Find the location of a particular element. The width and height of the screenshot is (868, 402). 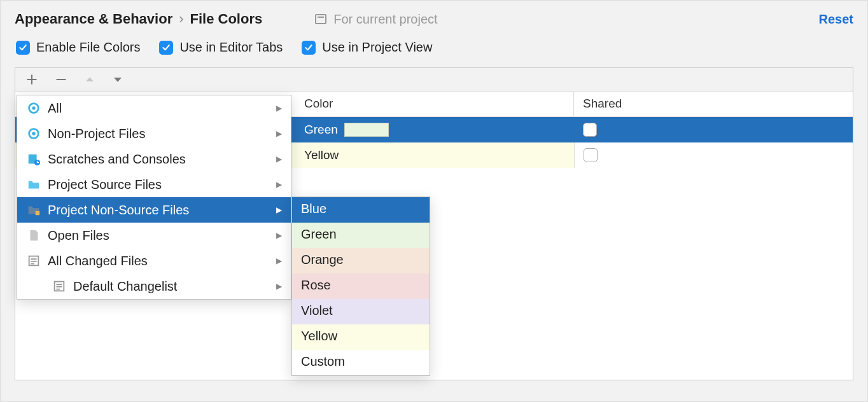

add-button is located at coordinates (32, 80).